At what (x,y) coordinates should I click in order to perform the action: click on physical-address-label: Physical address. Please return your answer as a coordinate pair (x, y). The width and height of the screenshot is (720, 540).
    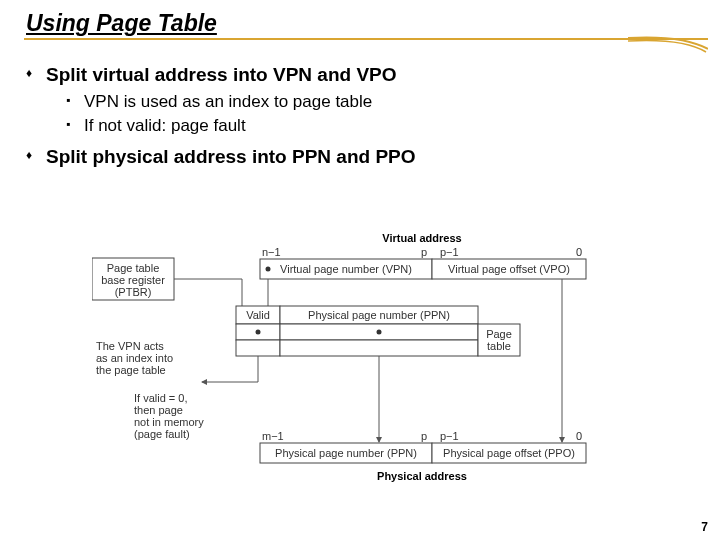
    Looking at the image, I should click on (422, 476).